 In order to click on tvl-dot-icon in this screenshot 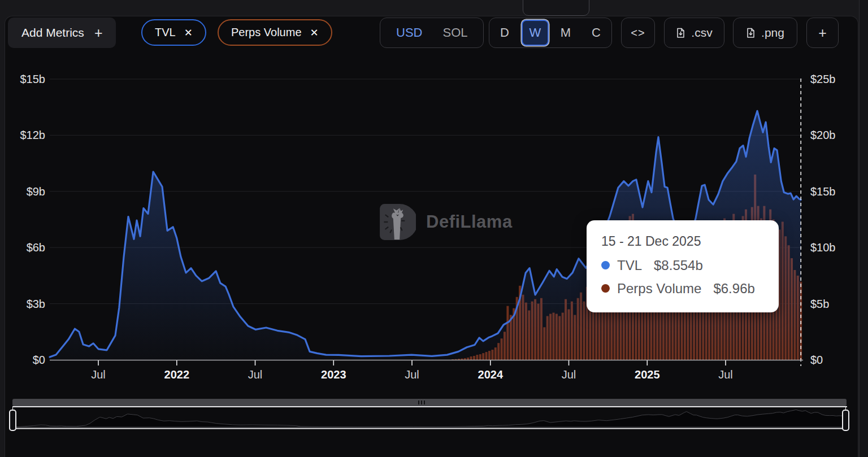, I will do `click(606, 266)`.